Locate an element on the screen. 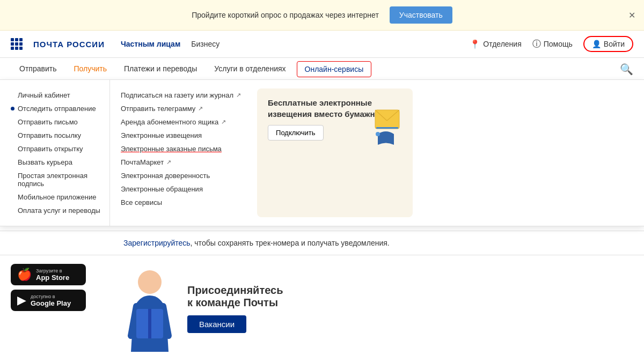 The height and width of the screenshot is (362, 644). promo-illustration is located at coordinates (386, 123).